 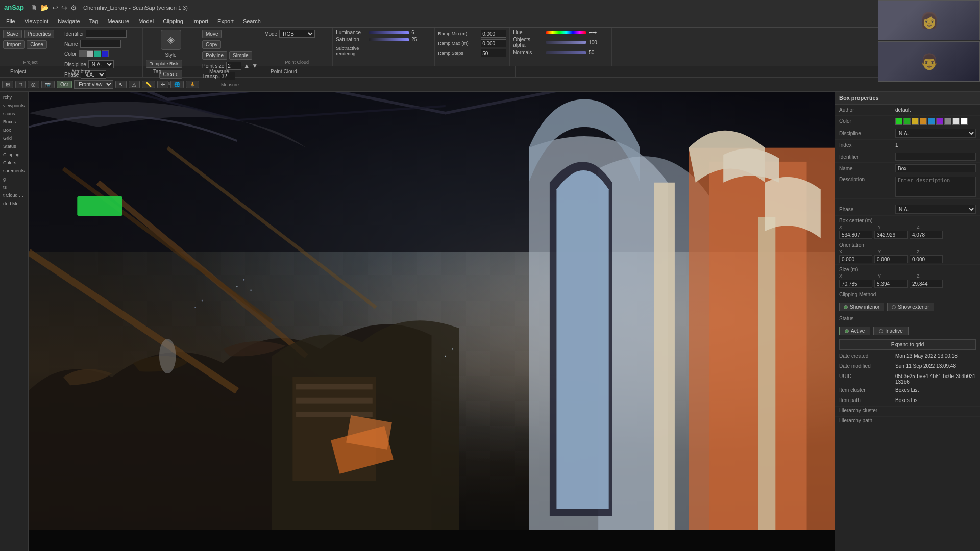 I want to click on sidebar-status: Status, so click(x=14, y=146).